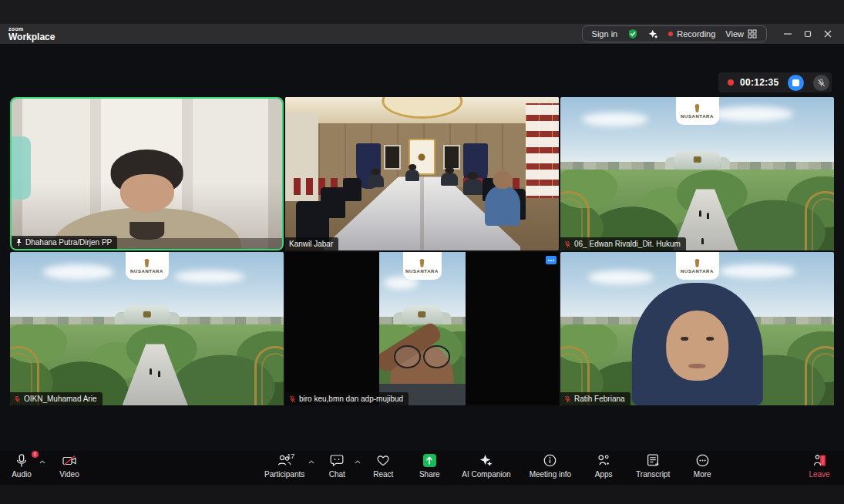  What do you see at coordinates (422, 174) in the screenshot?
I see `video-tile-kanwil-jabar: Kanwil Jabar` at bounding box center [422, 174].